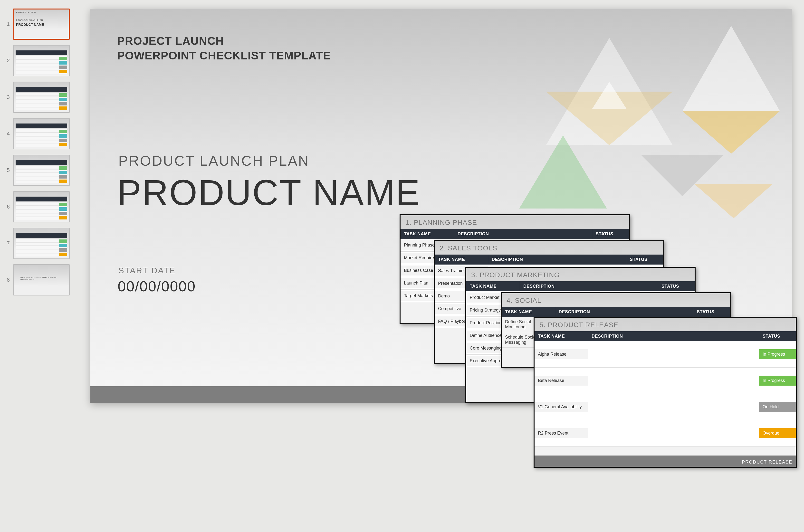 This screenshot has width=804, height=532. I want to click on thumbnail-slide-1: PROJECT LAUNCHPRODUCT NAMEPRODUCT LAUNCH…, so click(41, 24).